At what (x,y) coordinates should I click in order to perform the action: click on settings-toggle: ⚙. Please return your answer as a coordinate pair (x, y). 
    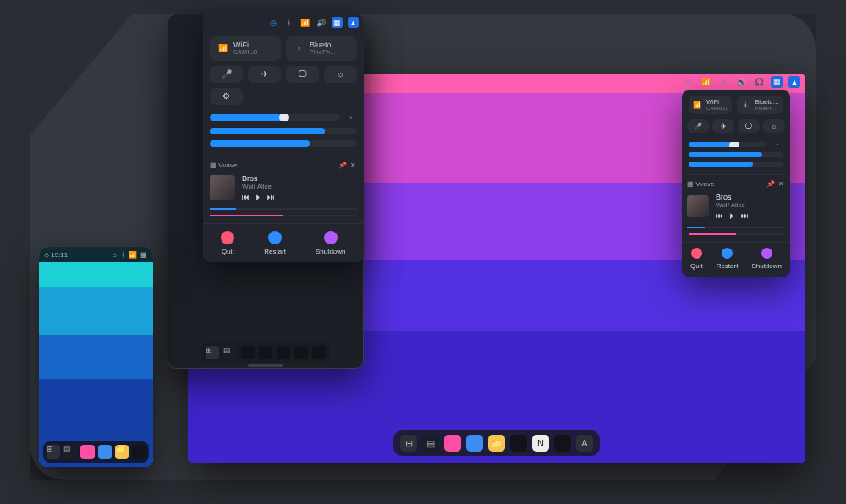
    Looking at the image, I should click on (227, 96).